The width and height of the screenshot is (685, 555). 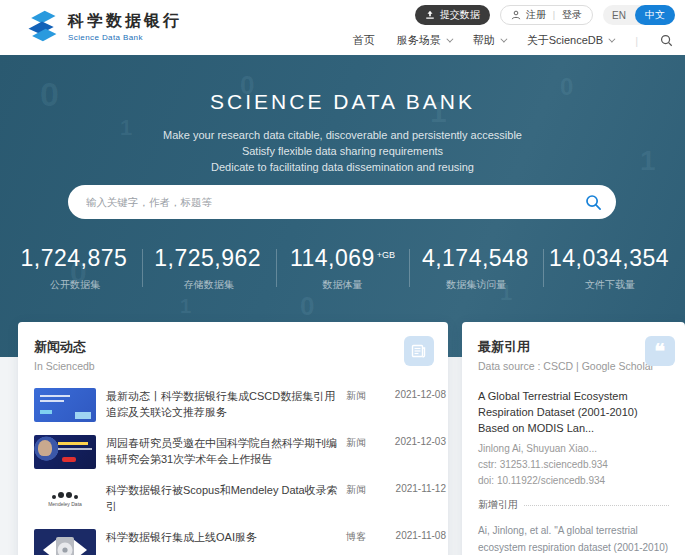 What do you see at coordinates (342, 28) in the screenshot?
I see `header: 科学数据银行 Science Data Bank 提交数据 注册 | 登录 EN` at bounding box center [342, 28].